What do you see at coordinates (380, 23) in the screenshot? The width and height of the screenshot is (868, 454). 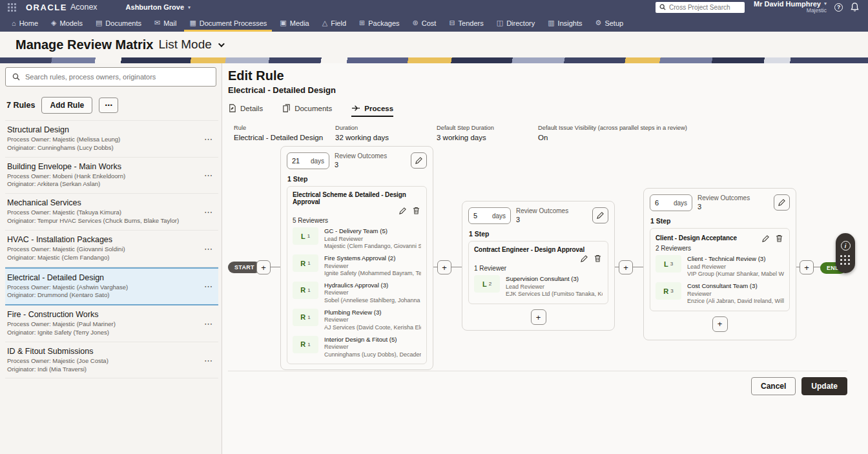 I see `nav-item-packages: ⊞Packages` at bounding box center [380, 23].